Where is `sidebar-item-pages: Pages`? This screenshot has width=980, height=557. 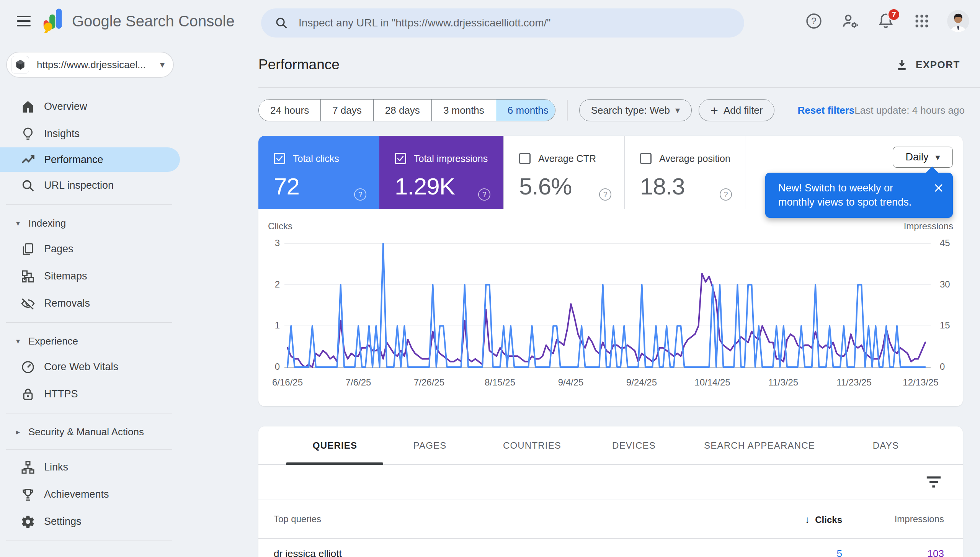
sidebar-item-pages: Pages is located at coordinates (90, 249).